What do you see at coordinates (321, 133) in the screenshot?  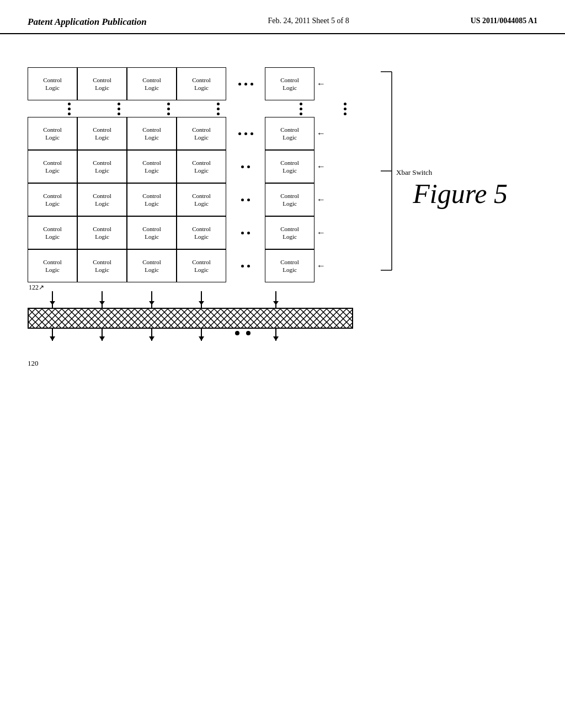 I see `arrow-row2` at bounding box center [321, 133].